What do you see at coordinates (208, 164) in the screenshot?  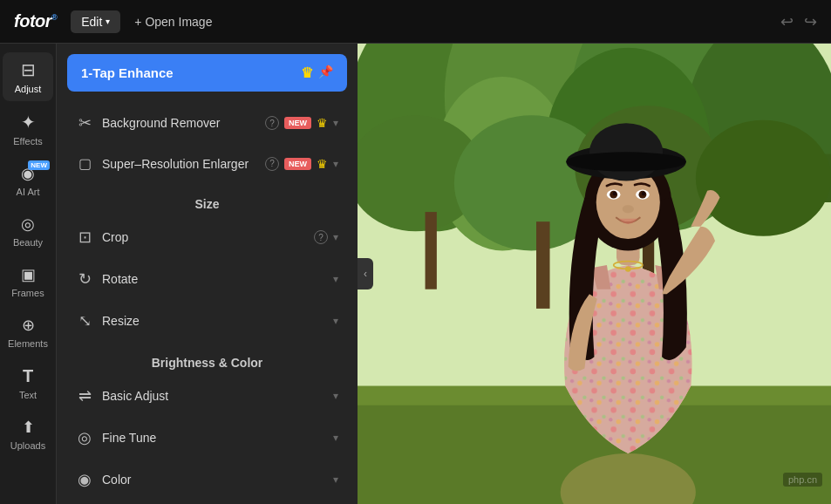 I see `super-resolution-item: ▢ Super–Resolution Enlarger ? NEW ♛ ▾` at bounding box center [208, 164].